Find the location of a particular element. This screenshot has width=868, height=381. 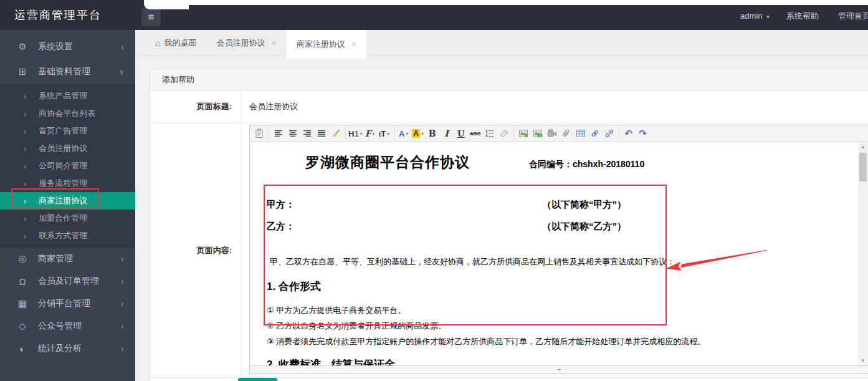

fontname-select: F▾ is located at coordinates (370, 133).